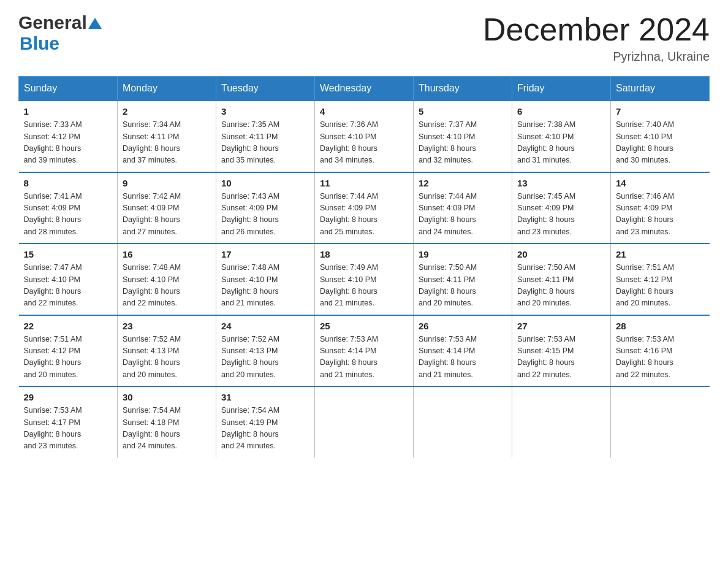  What do you see at coordinates (661, 215) in the screenshot?
I see `day-info: Sunrise: 7:46 AMSunset: 4:09 PMDaylight:…` at bounding box center [661, 215].